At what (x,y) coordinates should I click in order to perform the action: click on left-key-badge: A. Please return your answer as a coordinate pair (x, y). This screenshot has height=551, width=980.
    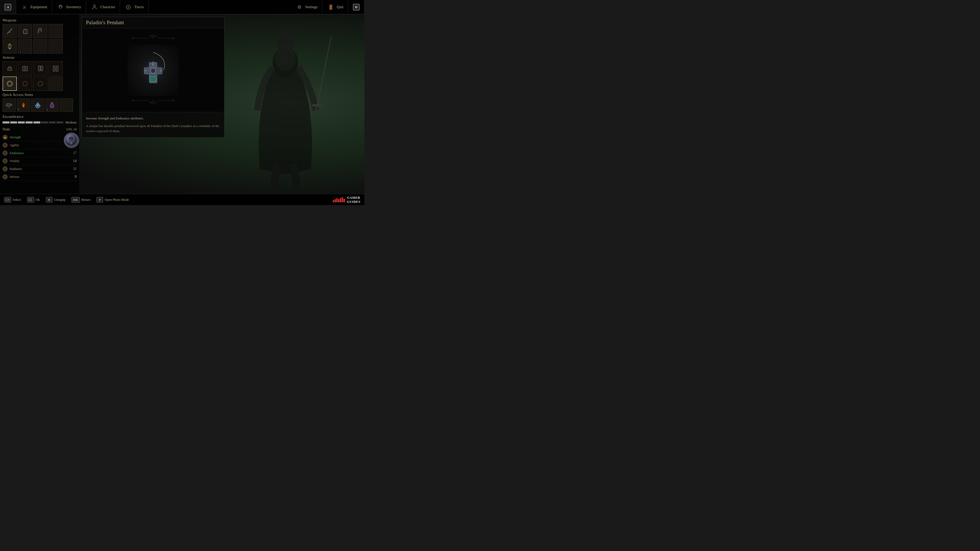
    Looking at the image, I should click on (8, 7).